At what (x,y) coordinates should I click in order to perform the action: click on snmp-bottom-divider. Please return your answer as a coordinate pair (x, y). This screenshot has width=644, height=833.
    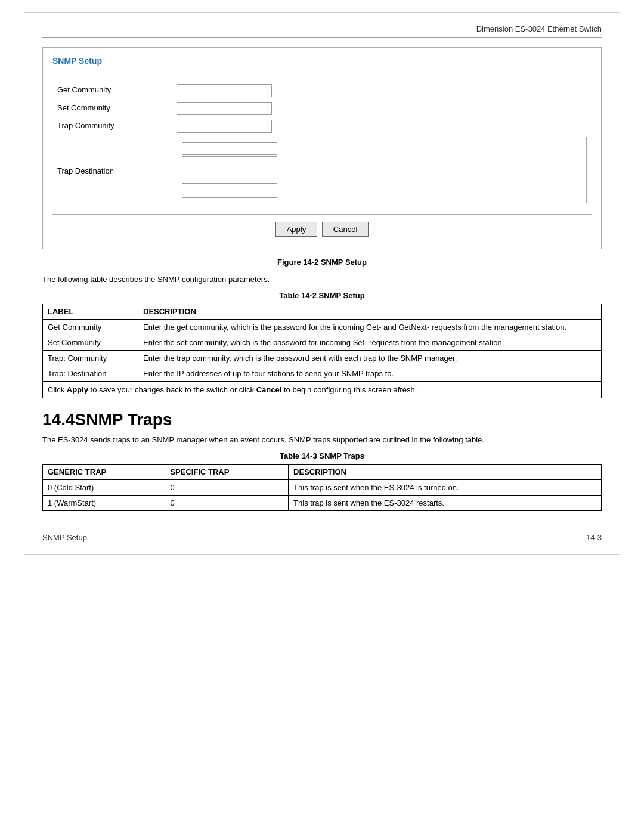
    Looking at the image, I should click on (322, 215).